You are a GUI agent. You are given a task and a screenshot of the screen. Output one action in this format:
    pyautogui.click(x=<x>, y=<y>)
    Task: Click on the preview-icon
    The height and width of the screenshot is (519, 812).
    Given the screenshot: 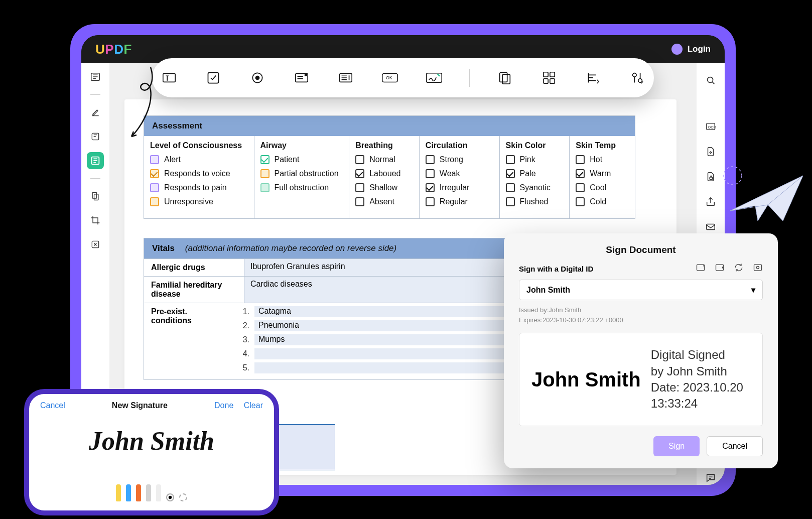 What is the action you would take?
    pyautogui.click(x=758, y=269)
    